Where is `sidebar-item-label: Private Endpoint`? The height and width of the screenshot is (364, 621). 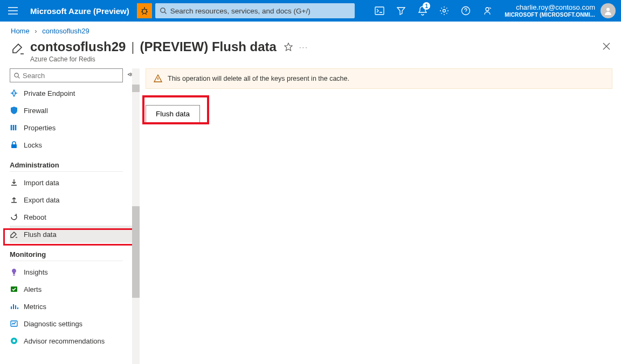
sidebar-item-label: Private Endpoint is located at coordinates (50, 94).